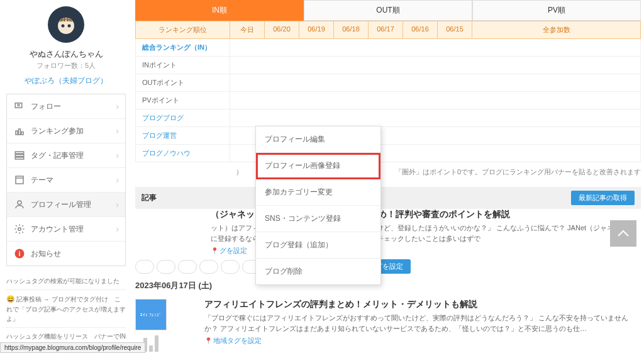  I want to click on rank-row: INポイント, so click(388, 65).